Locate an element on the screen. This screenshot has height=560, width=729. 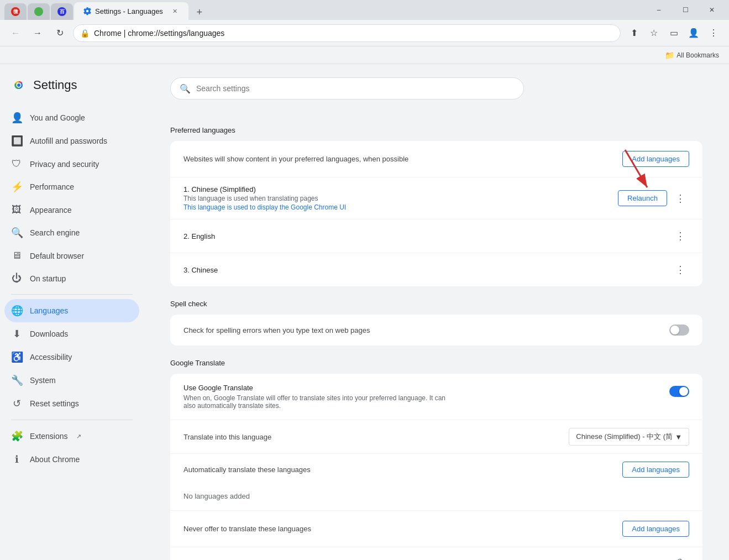
reading-mode-button: ▭ is located at coordinates (674, 33).